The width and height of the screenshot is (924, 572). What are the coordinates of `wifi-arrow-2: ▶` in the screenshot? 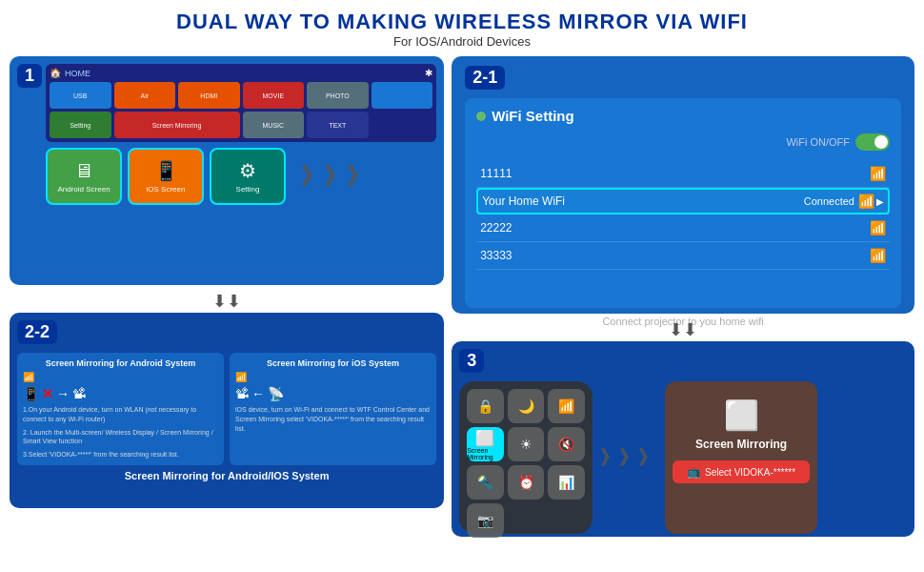 It's located at (880, 202).